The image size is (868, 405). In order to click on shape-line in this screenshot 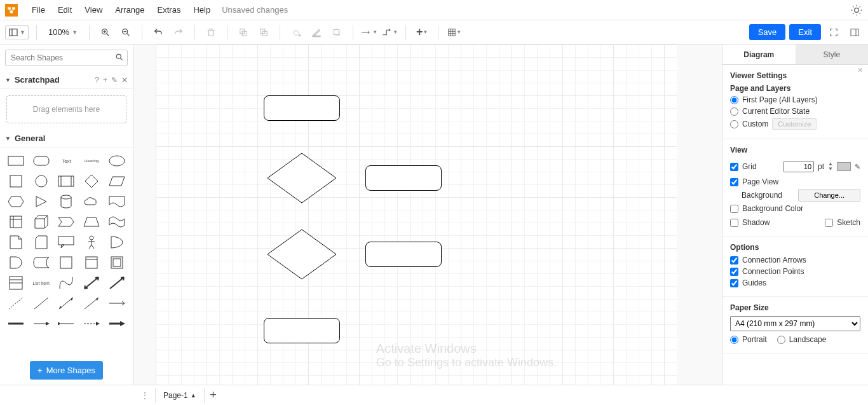, I will do `click(41, 303)`.